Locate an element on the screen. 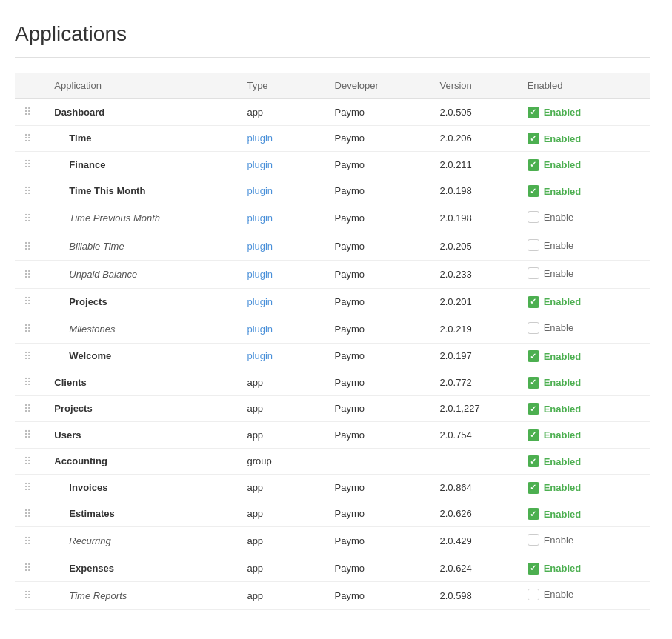 The height and width of the screenshot is (639, 672). app-developer-cell: Paymo is located at coordinates (379, 191).